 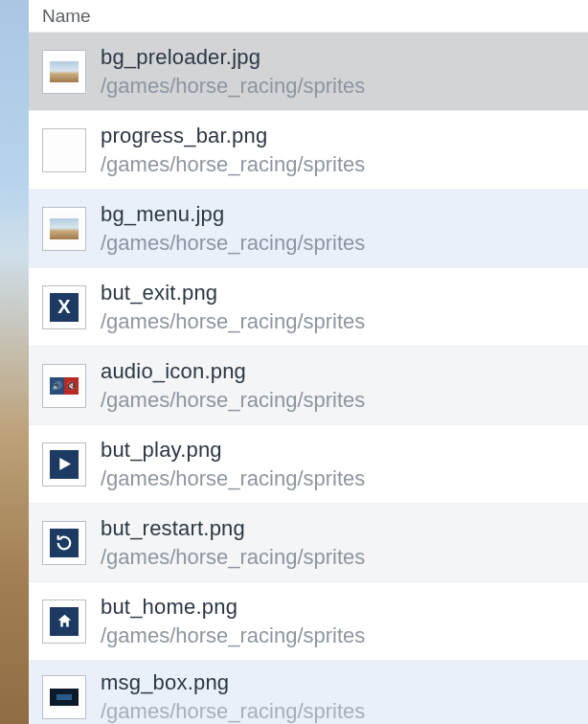 What do you see at coordinates (233, 607) in the screenshot?
I see `file-name: but_home.png` at bounding box center [233, 607].